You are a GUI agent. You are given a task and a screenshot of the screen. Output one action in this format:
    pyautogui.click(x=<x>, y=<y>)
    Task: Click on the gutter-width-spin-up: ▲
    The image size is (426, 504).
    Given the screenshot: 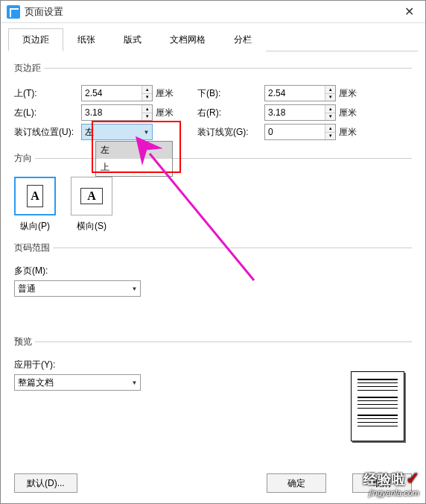 What is the action you would take?
    pyautogui.click(x=331, y=128)
    